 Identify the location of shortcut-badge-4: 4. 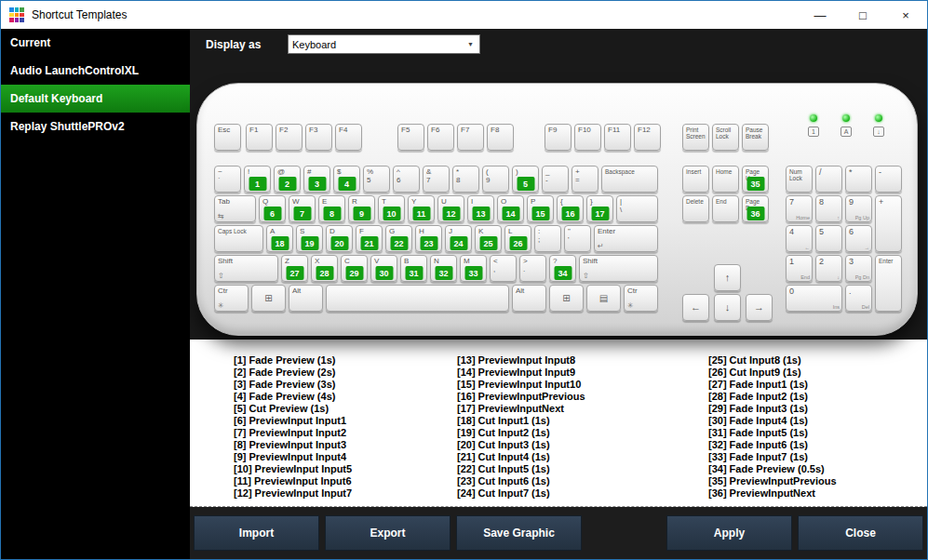
(346, 184).